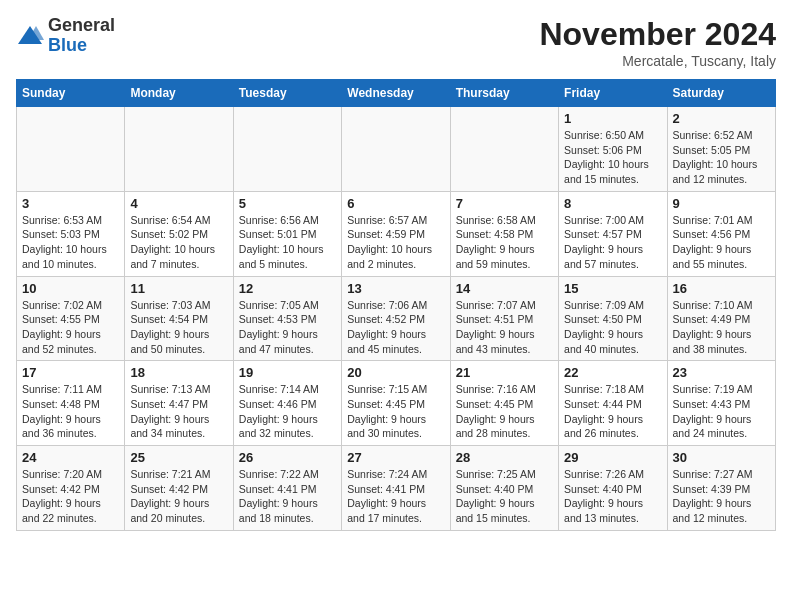 The width and height of the screenshot is (792, 612). What do you see at coordinates (504, 318) in the screenshot?
I see `calendar-cell: 14Sunrise: 7:07 AM Sunset: 4:51 PM Dayli…` at bounding box center [504, 318].